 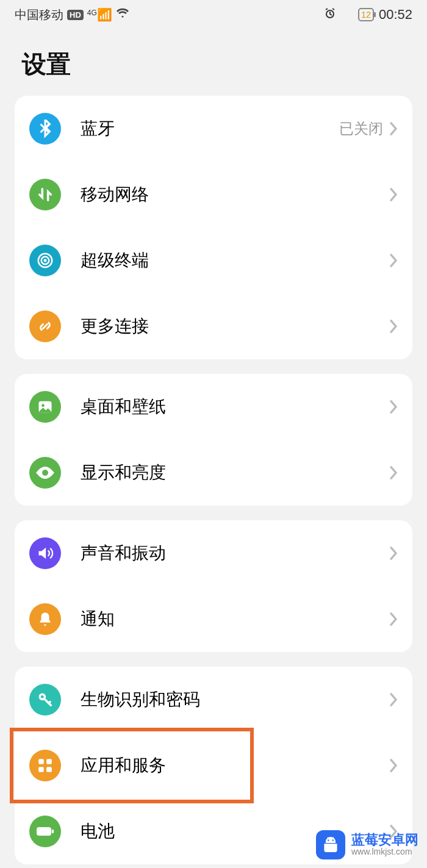 What do you see at coordinates (45, 553) in the screenshot?
I see `sound-icon` at bounding box center [45, 553].